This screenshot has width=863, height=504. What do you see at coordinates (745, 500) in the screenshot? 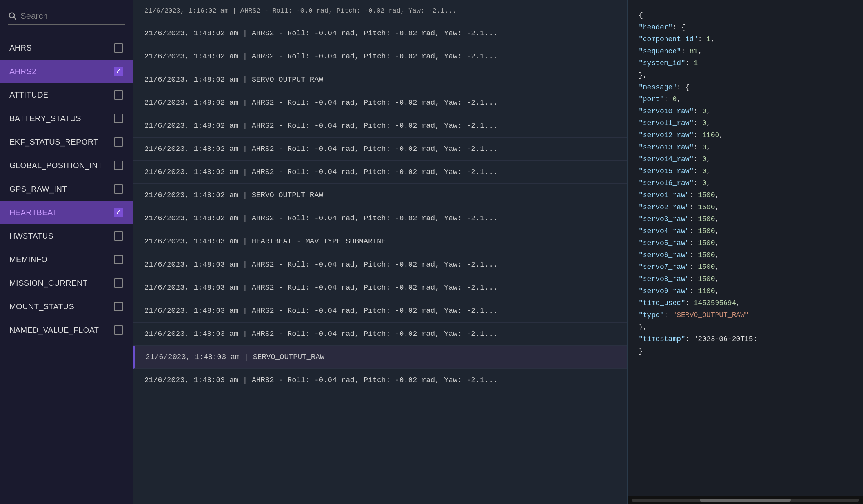
I see `scrollbar-track` at bounding box center [745, 500].